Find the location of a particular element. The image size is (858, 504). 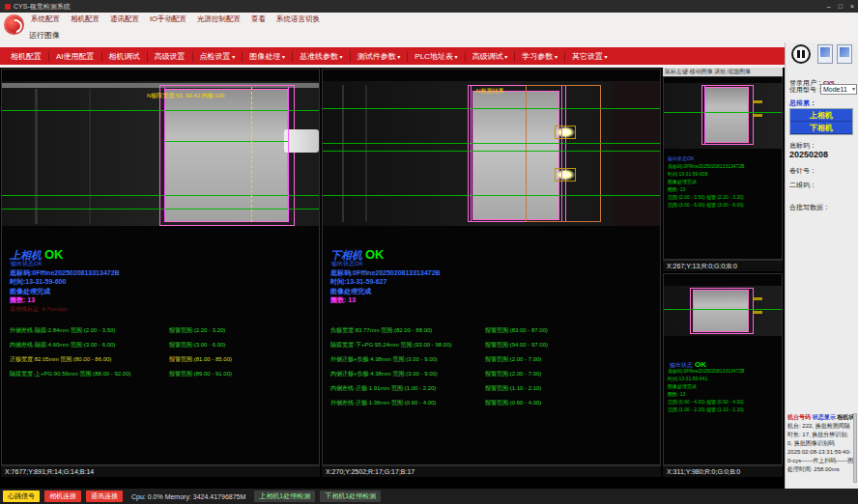

camera-connection-indicator: 相机连接 is located at coordinates (63, 496).